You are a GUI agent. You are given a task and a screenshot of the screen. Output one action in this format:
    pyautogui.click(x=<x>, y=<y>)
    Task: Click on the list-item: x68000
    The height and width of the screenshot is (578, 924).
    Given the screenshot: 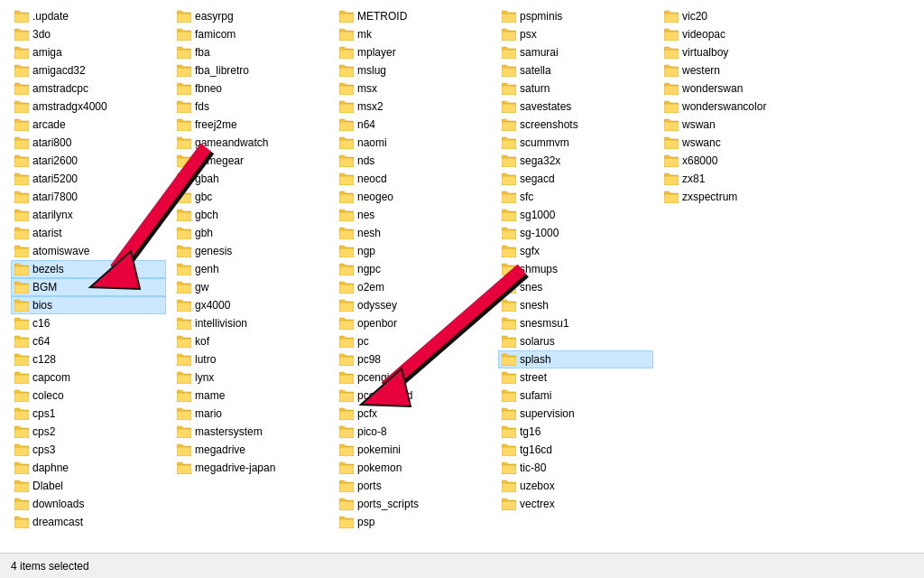 What is the action you would take?
    pyautogui.click(x=738, y=161)
    